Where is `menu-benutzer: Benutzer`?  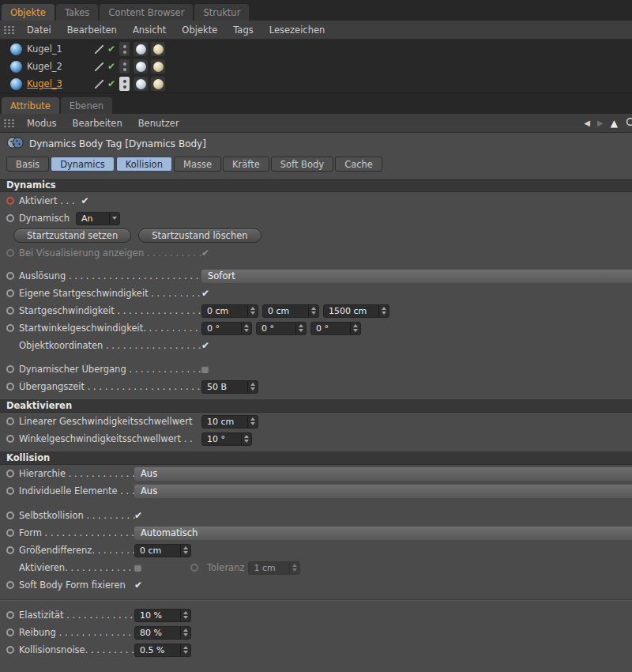
menu-benutzer: Benutzer is located at coordinates (159, 123).